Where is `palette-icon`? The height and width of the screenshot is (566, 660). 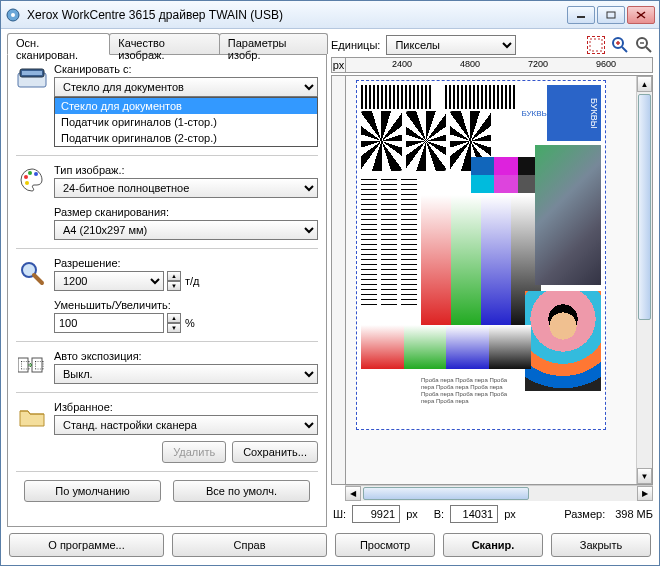
palette-icon is located at coordinates (32, 180).